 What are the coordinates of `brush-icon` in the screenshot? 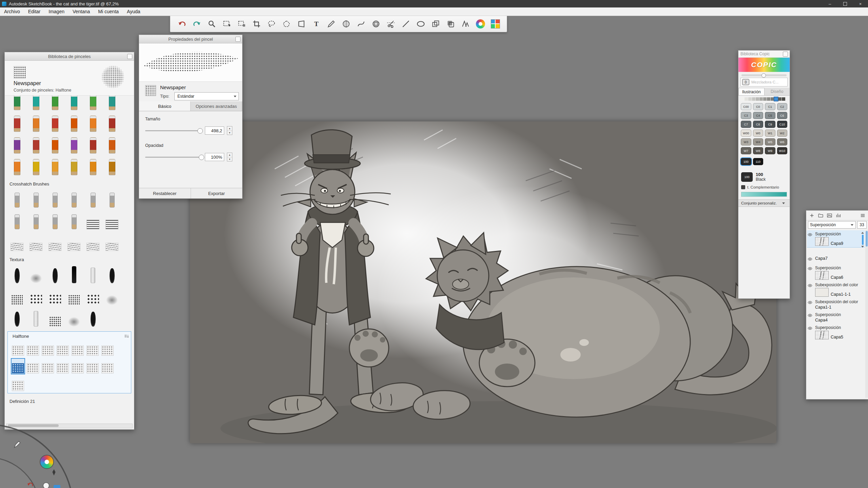 It's located at (17, 445).